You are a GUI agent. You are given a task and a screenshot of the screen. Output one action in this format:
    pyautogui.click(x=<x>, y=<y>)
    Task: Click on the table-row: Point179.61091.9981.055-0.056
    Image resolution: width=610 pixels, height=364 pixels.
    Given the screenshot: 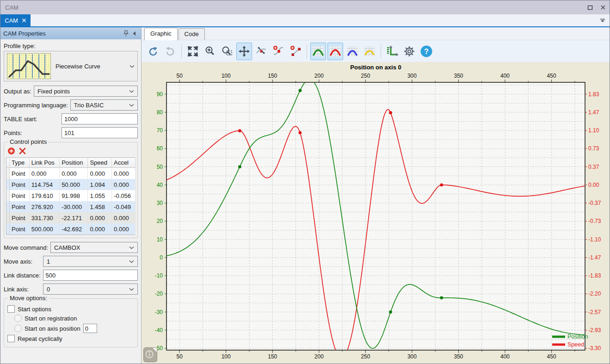 What is the action you would take?
    pyautogui.click(x=71, y=196)
    